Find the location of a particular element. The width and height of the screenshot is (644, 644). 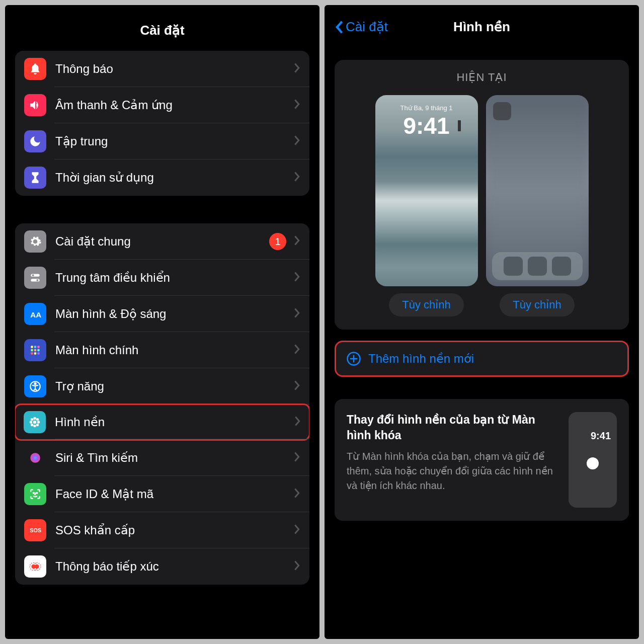

row-sounds: Âm thanh & Cảm ứng is located at coordinates (162, 105).